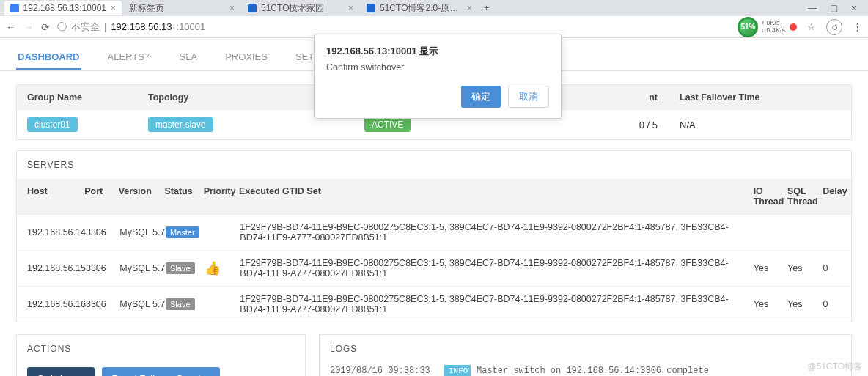 The height and width of the screenshot is (376, 868). What do you see at coordinates (65, 8) in the screenshot?
I see `tab-title: 192.168.56.13:10001` at bounding box center [65, 8].